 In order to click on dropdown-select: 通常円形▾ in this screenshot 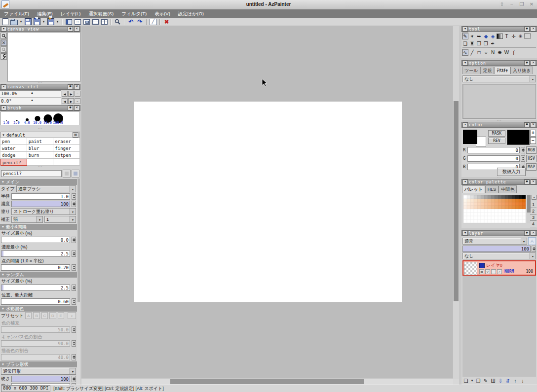, I will do `click(38, 371)`.